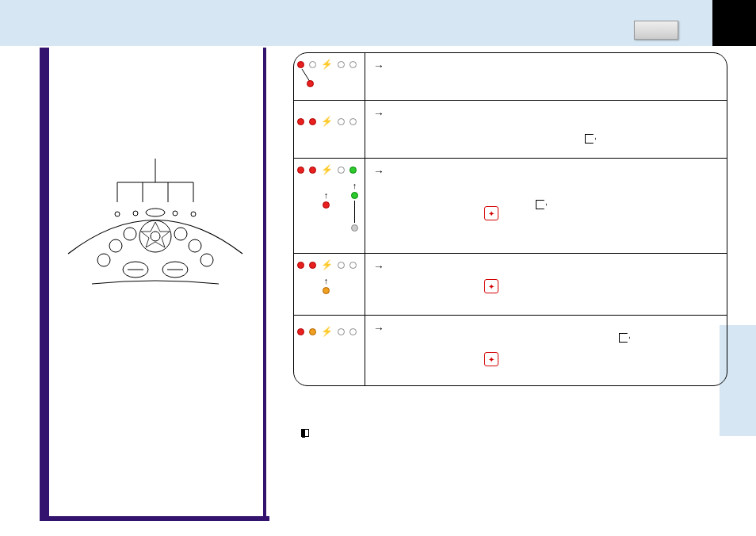  Describe the element at coordinates (330, 206) in the screenshot. I see `lamp-pattern-cell: ⚡ ↑ ↑` at that location.